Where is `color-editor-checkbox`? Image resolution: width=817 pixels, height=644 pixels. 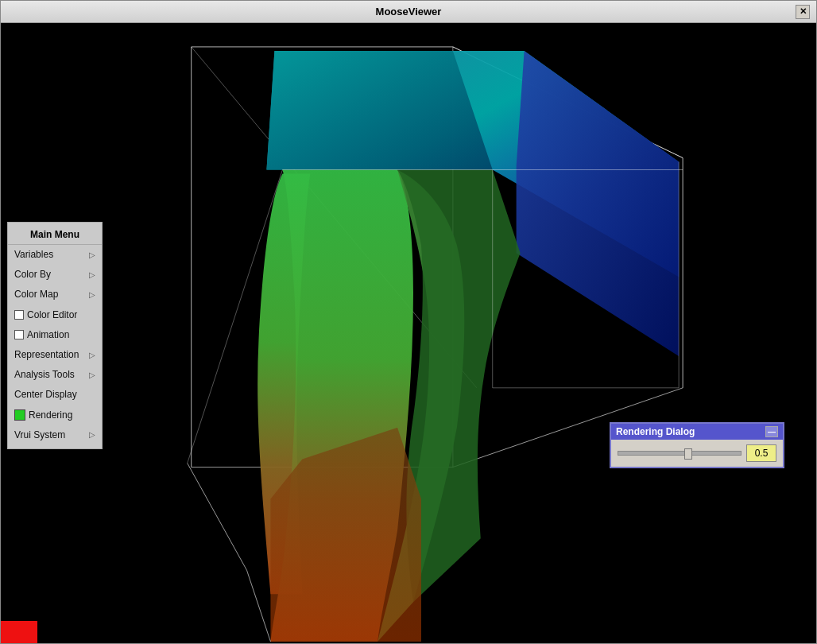
color-editor-checkbox is located at coordinates (19, 315).